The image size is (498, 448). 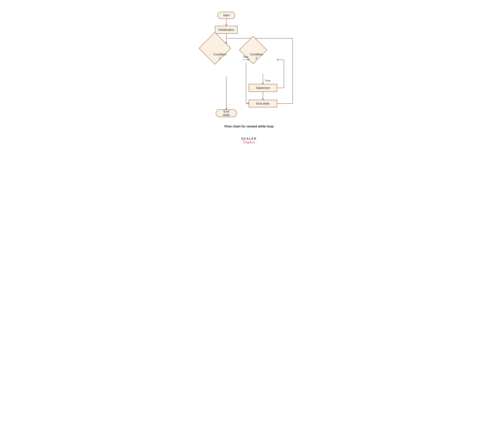 I want to click on flowchart-canvas: Start Initialization Condition 1 Conditi…, so click(x=249, y=78).